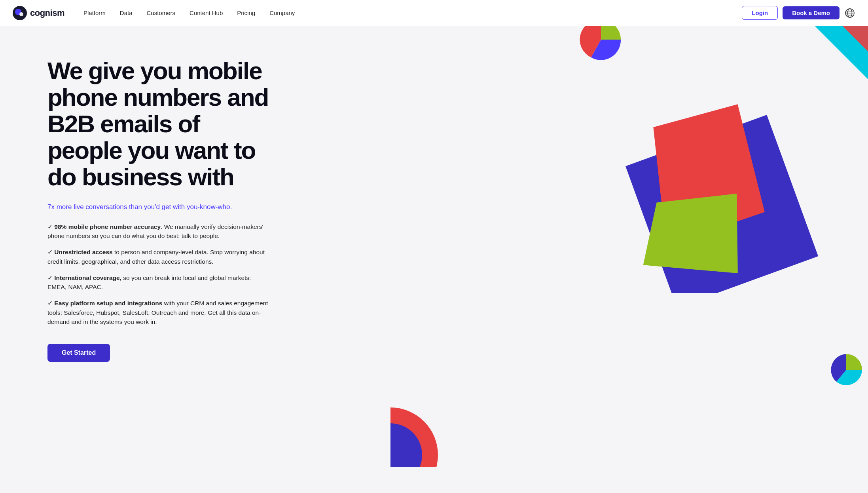 This screenshot has width=868, height=493. I want to click on nav-links: Platform Data Customers Content Hub Pric…, so click(413, 13).